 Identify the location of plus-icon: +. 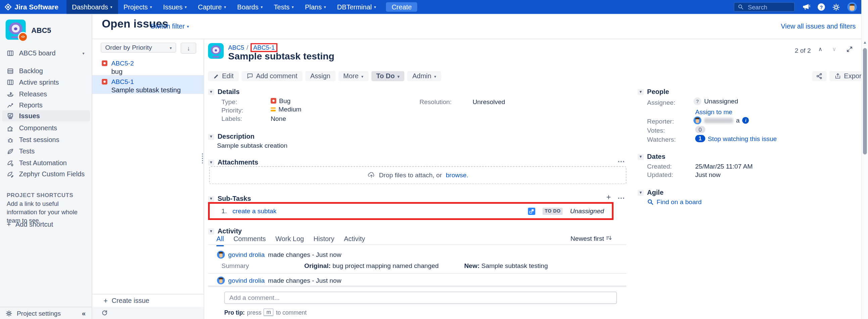
(106, 301).